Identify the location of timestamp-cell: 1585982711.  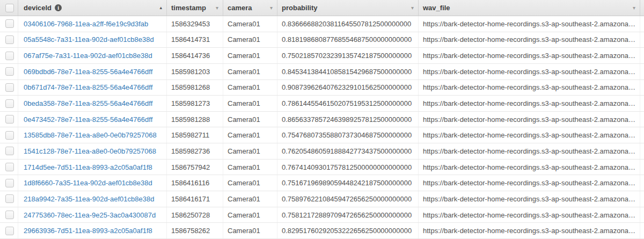
(195, 135).